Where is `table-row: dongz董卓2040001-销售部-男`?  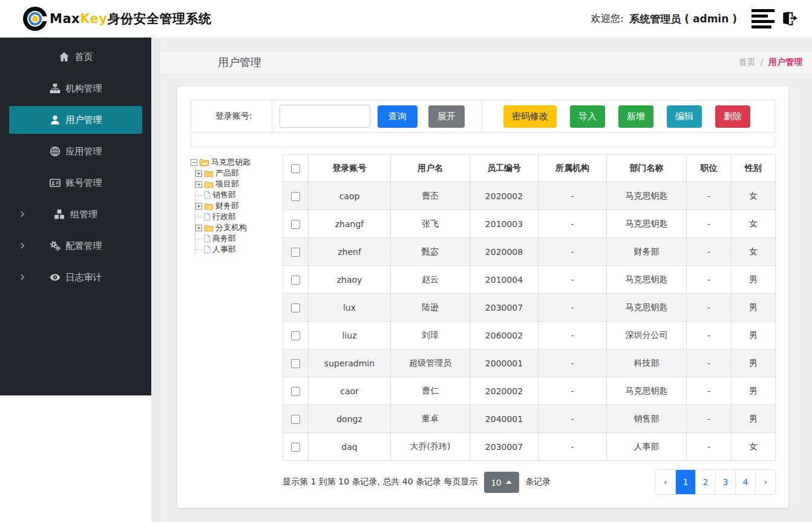 table-row: dongz董卓2040001-销售部-男 is located at coordinates (529, 419).